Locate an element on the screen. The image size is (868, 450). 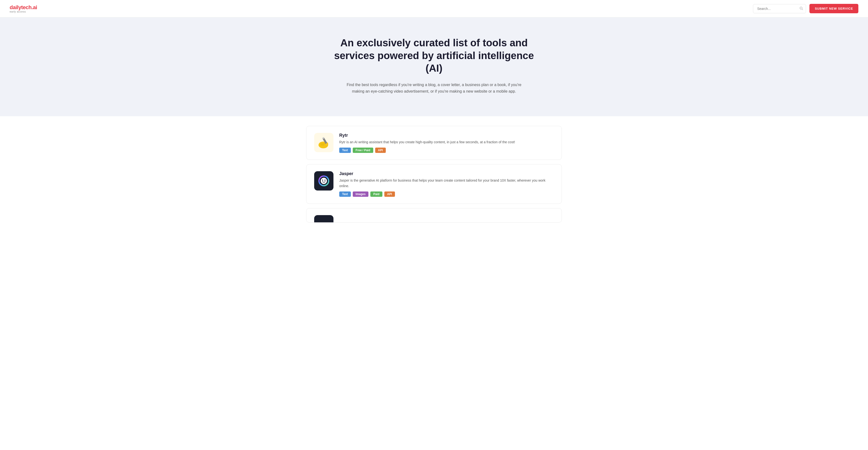
tag-api-jasper: API is located at coordinates (390, 194).